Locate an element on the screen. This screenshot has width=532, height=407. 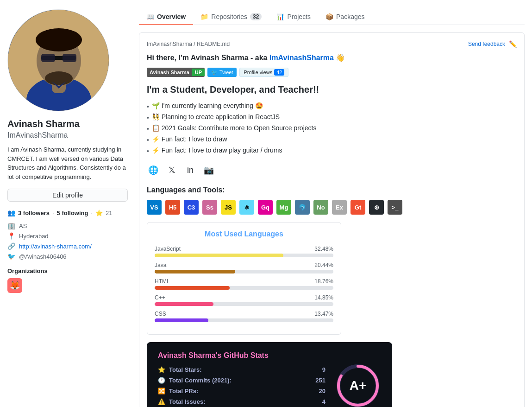
terminal-icon: >_ is located at coordinates (395, 207).